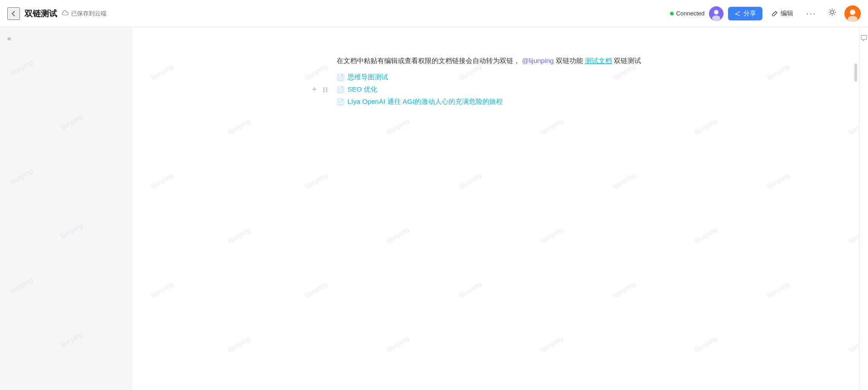  Describe the element at coordinates (341, 78) in the screenshot. I see `doc-icon-0: 📄` at that location.